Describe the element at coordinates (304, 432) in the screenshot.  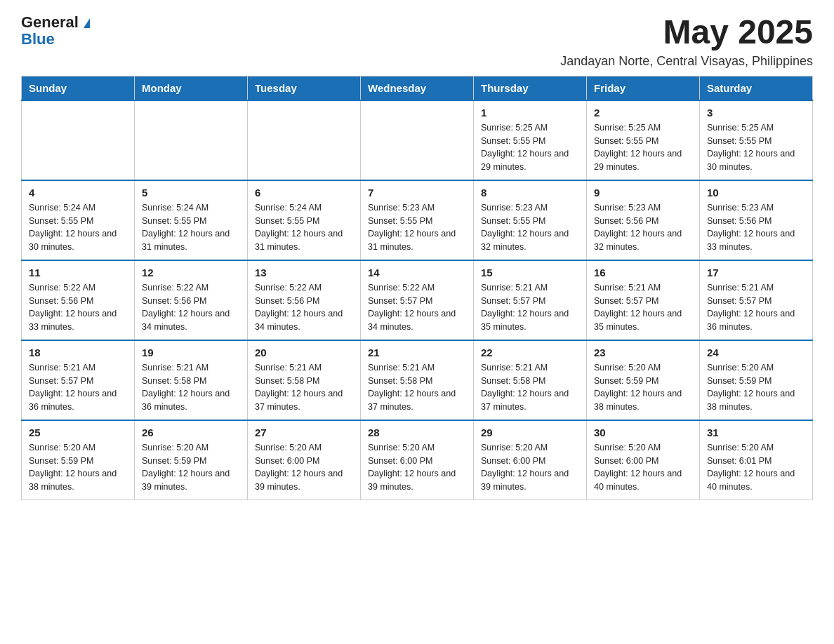
I see `day-number: 27` at that location.